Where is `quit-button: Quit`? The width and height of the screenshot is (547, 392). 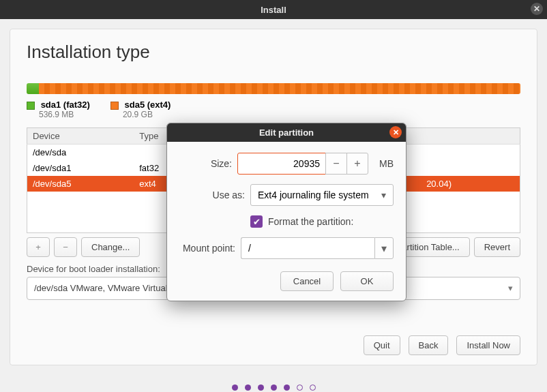
quit-button: Quit is located at coordinates (382, 345).